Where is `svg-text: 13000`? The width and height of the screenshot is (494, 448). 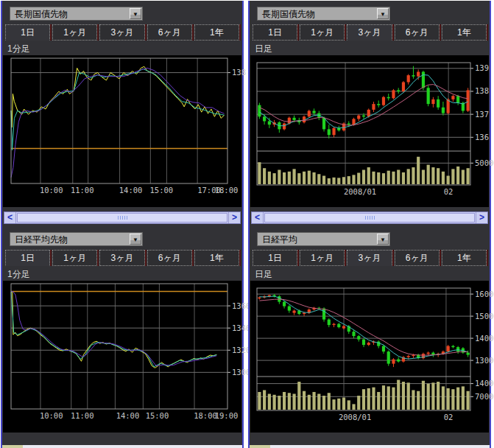
svg-text: 13000 is located at coordinates (484, 360).